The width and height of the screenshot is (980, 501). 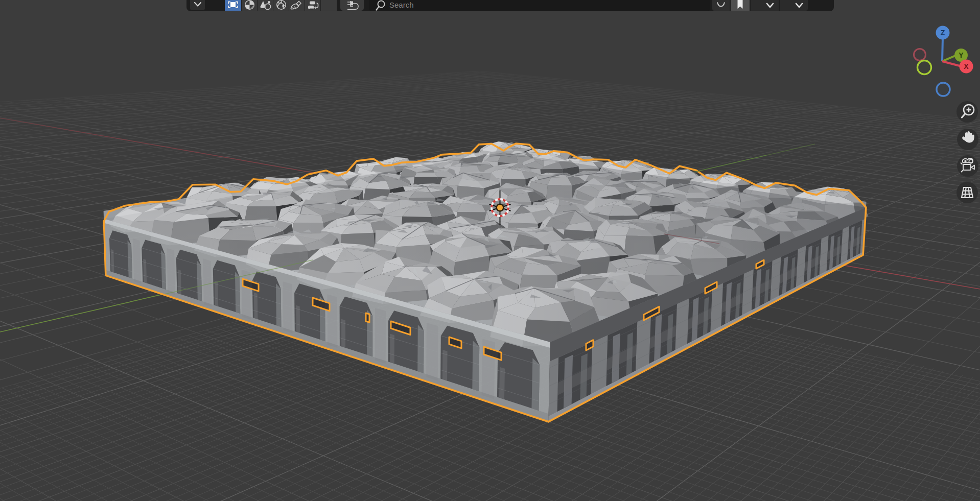 What do you see at coordinates (943, 33) in the screenshot?
I see `svg-text: Z` at bounding box center [943, 33].